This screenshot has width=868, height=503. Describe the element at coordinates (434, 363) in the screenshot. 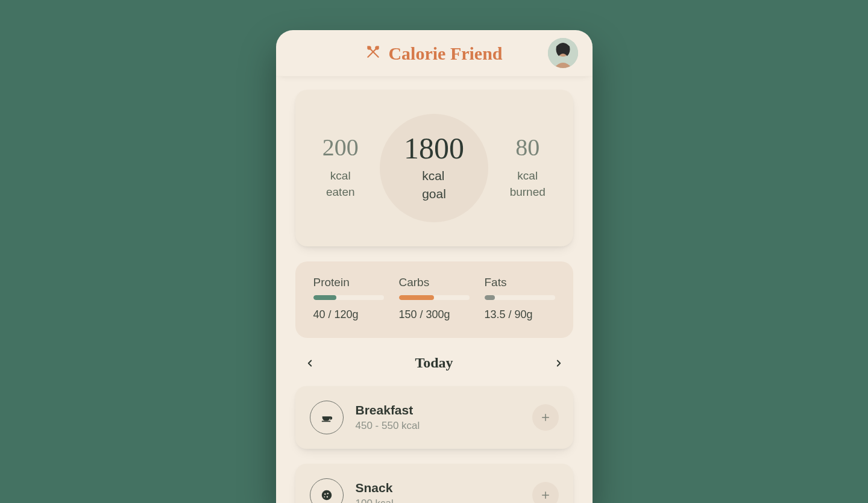

I see `date-nav: Today` at that location.